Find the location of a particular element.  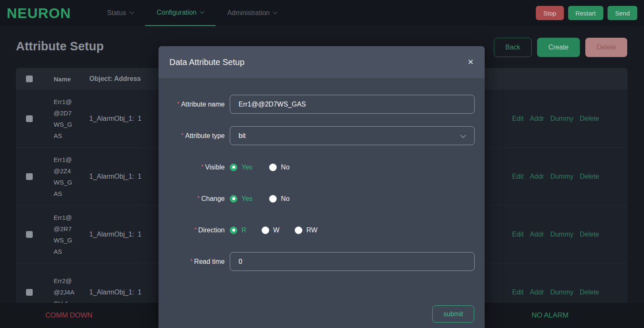

label-text: Change is located at coordinates (213, 199).